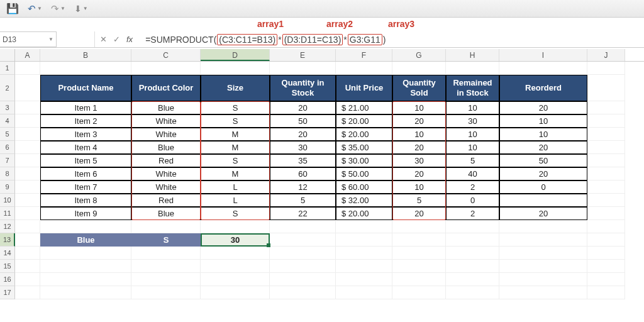  I want to click on cell-d17, so click(235, 293).